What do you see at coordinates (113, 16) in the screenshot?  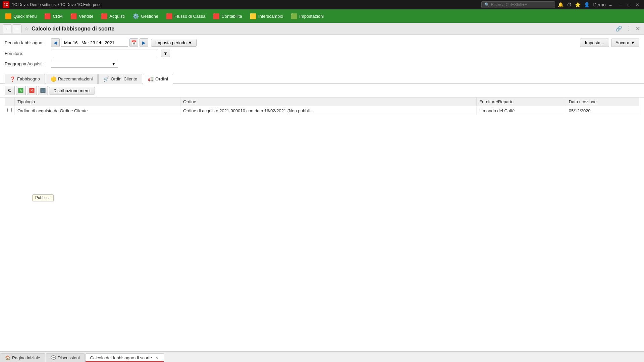 I see `menu-item-acquisti: 🟥 Acquisti` at bounding box center [113, 16].